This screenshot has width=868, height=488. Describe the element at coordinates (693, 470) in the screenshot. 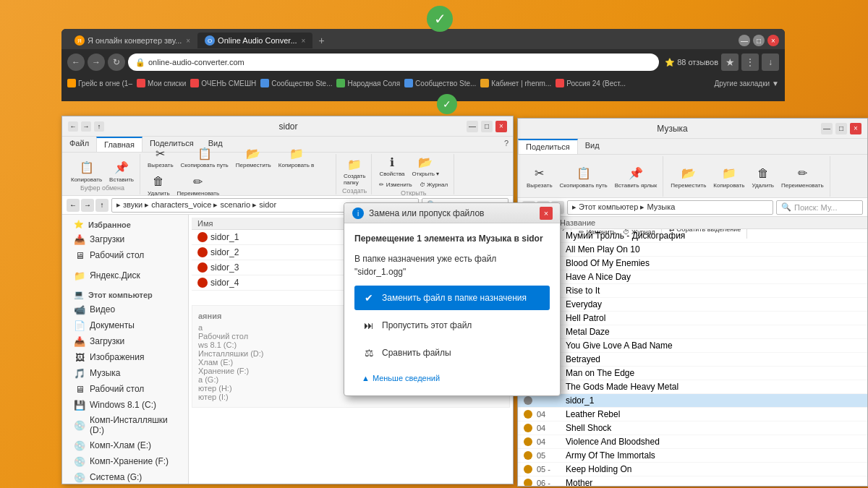

I see `music-item-17: 05 -Keep Holding On` at that location.